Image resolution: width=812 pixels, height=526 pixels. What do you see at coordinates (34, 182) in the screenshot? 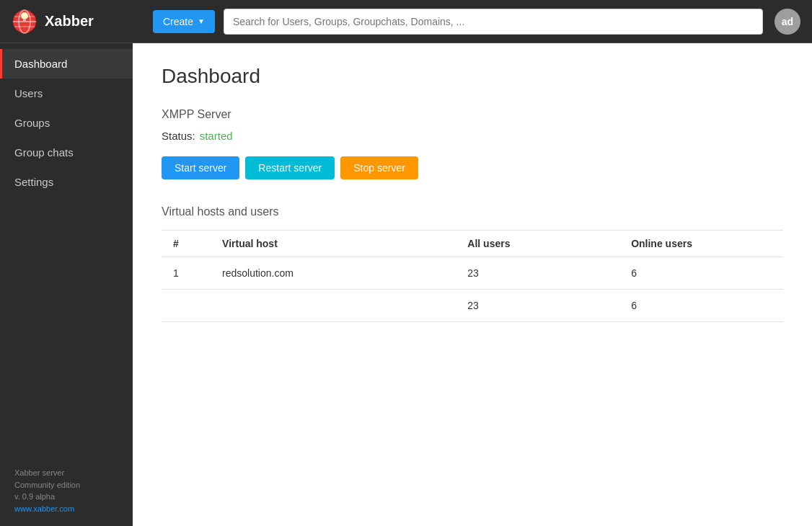
I see `sidebar-item-settings-label: Settings` at bounding box center [34, 182].